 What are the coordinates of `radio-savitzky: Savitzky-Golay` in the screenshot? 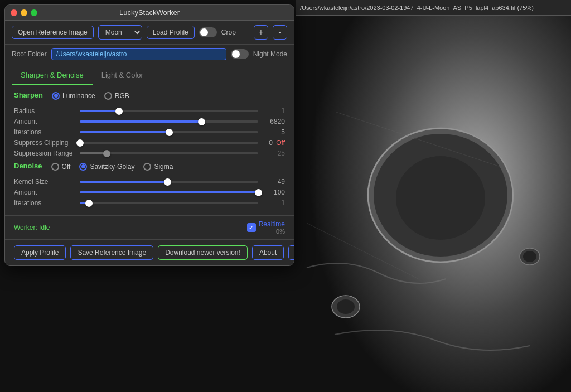 It's located at (107, 167).